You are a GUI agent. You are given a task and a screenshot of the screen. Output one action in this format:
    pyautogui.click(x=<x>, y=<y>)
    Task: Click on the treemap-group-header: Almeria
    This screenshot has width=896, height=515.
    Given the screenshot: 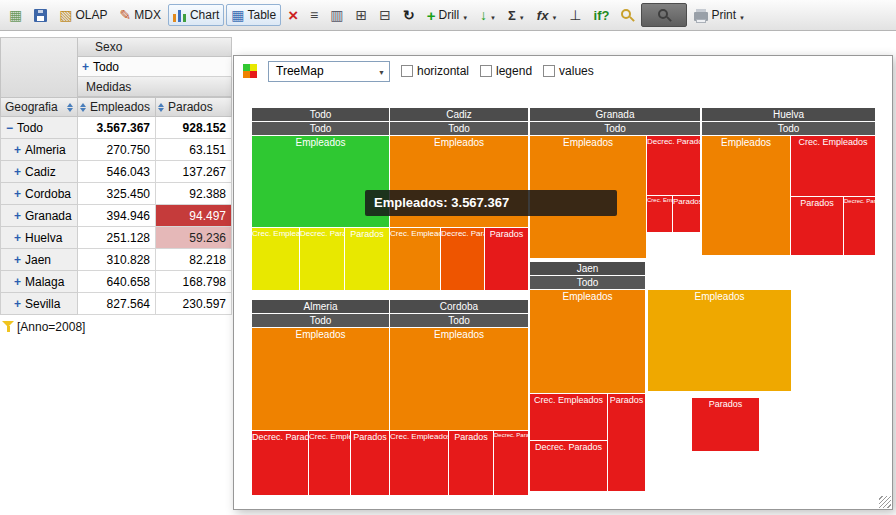 What is the action you would take?
    pyautogui.click(x=320, y=306)
    